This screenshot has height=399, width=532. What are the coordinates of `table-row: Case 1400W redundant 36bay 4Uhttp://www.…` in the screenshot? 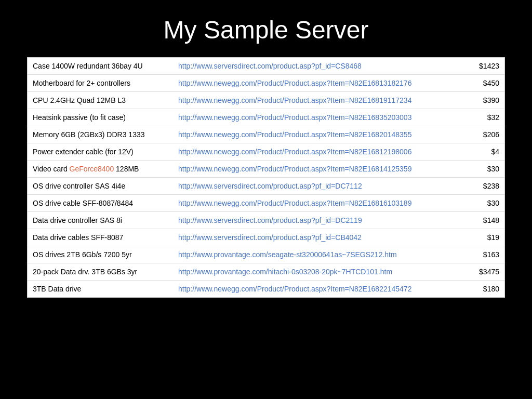 It's located at (266, 66).